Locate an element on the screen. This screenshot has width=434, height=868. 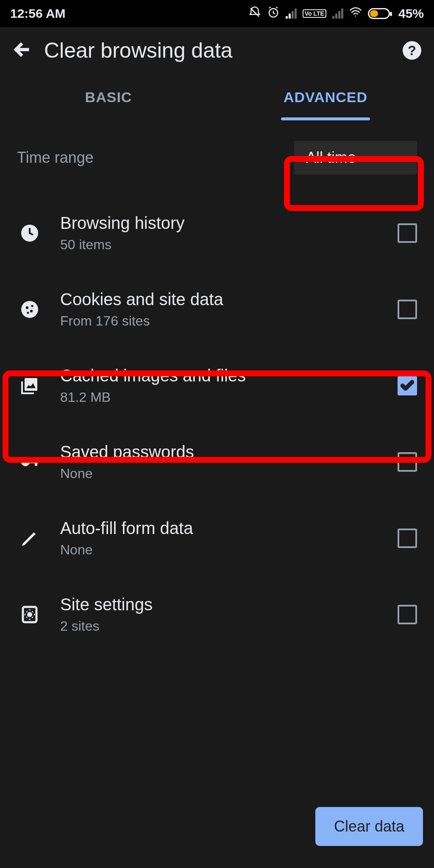
volte-icon: Vo LTE is located at coordinates (314, 14).